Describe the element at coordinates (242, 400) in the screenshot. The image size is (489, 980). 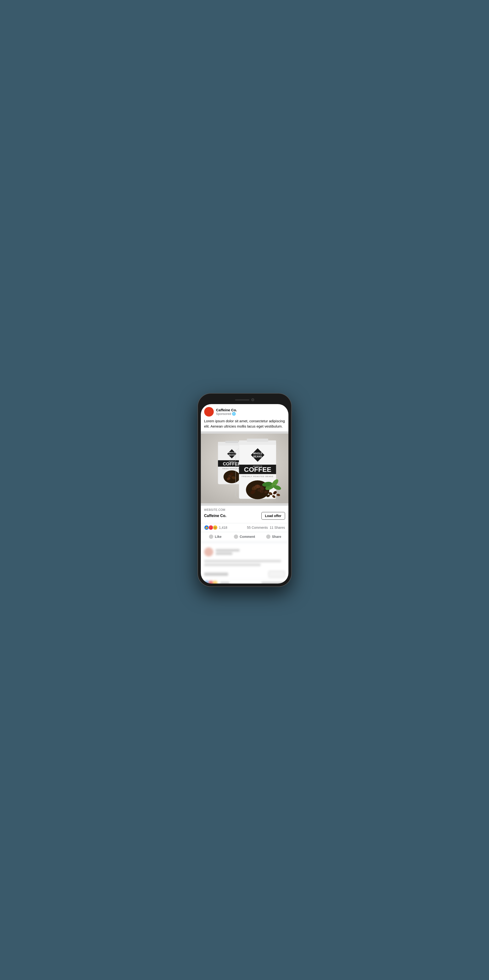
I see `notch-pill` at that location.